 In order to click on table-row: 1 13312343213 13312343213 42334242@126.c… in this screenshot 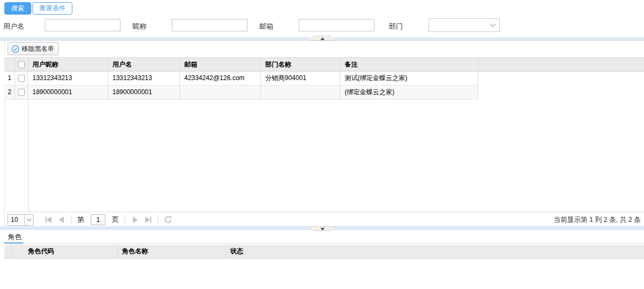, I will do `click(241, 78)`.